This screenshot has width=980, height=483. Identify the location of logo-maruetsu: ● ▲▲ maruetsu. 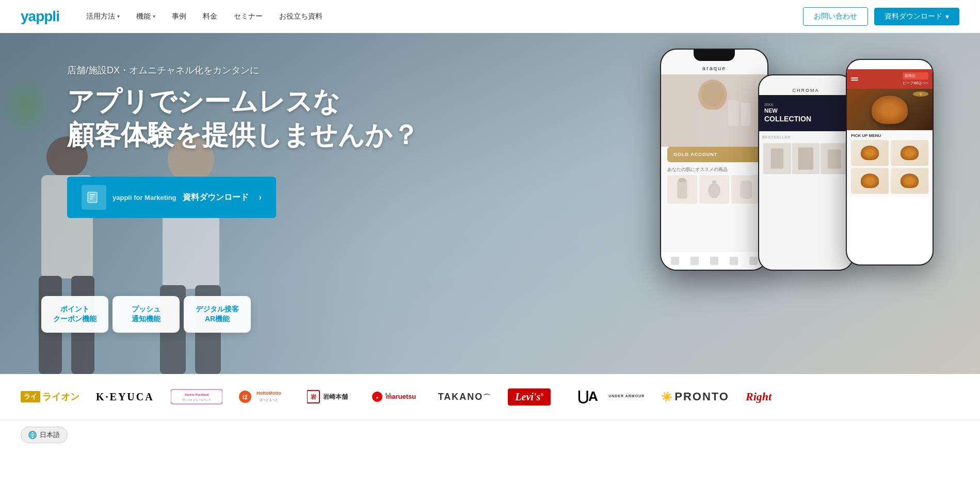
(396, 397).